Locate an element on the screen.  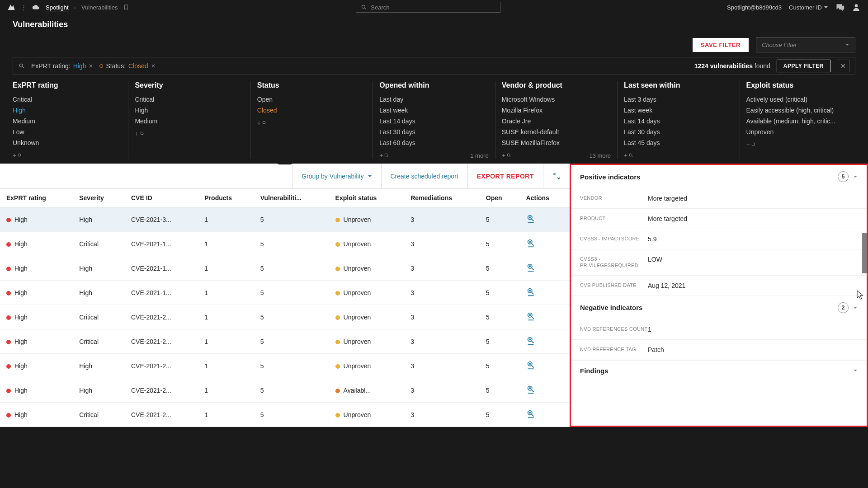
cloud-icon is located at coordinates (36, 7).